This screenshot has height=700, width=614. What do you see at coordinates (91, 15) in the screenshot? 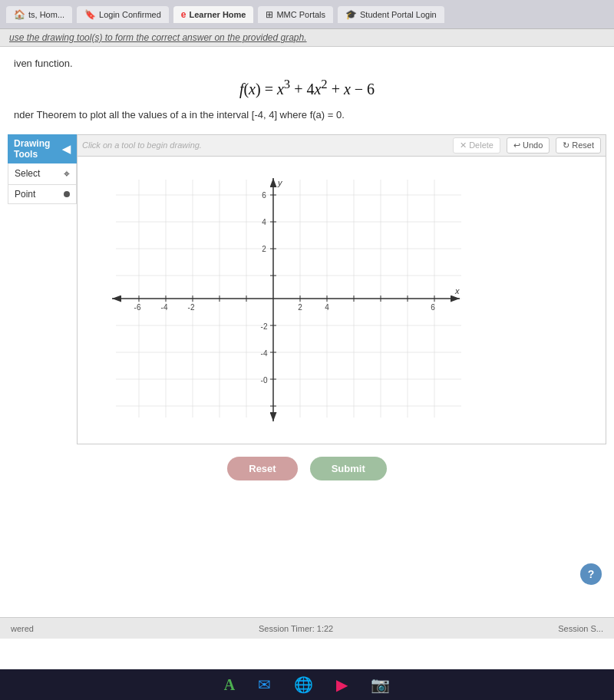
I see `bookmark-icon: 🔖` at bounding box center [91, 15].